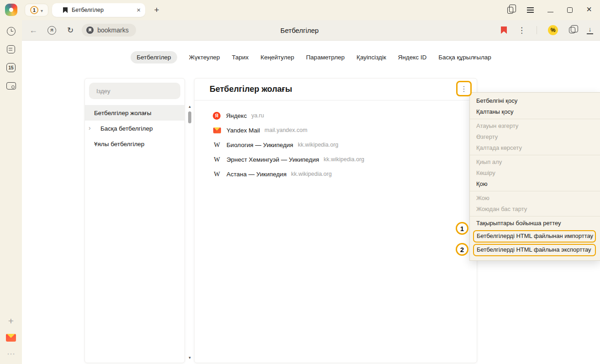 This screenshot has height=364, width=600. Describe the element at coordinates (344, 159) in the screenshot. I see `bookmark-url: kk.wikipedia.org` at that location.